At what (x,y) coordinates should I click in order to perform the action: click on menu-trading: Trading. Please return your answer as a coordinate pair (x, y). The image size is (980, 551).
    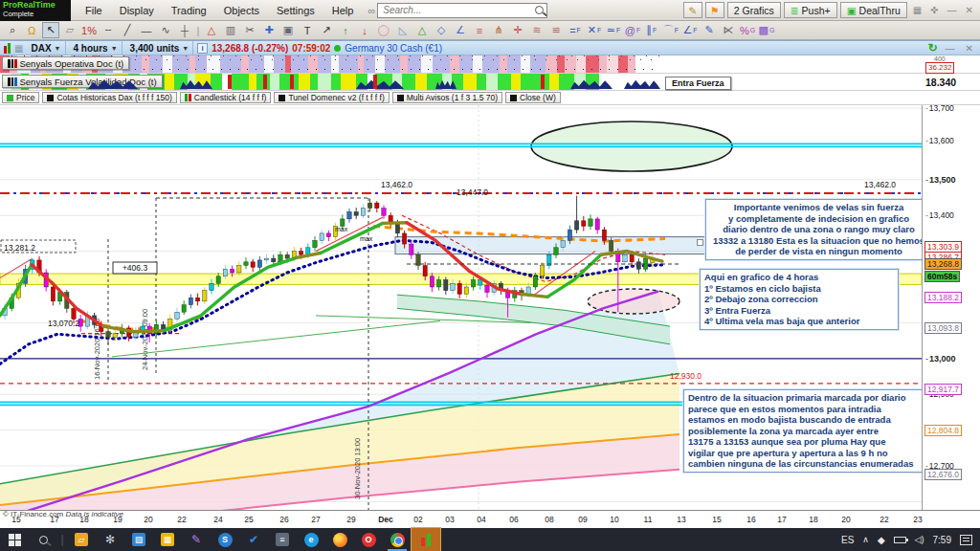
    Looking at the image, I should click on (189, 11).